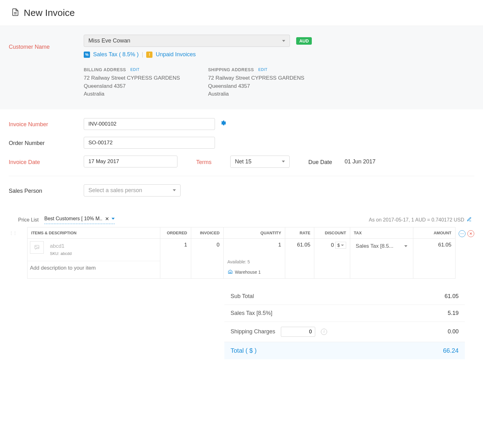 This screenshot has height=448, width=483. What do you see at coordinates (176, 258) in the screenshot?
I see `cell-ordered: 1` at bounding box center [176, 258].